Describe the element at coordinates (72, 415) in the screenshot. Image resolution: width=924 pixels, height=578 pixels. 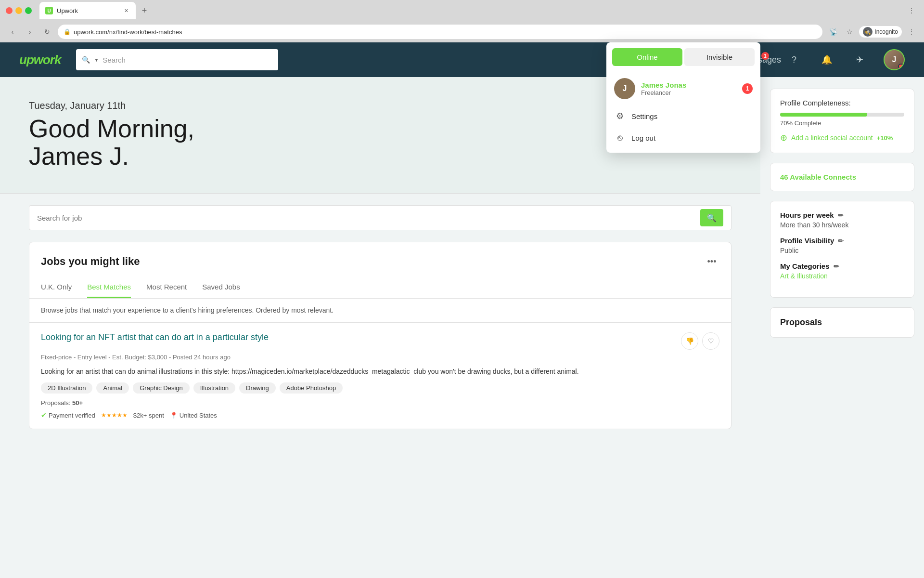
I see `payment-verified-label: Payment verified` at that location.